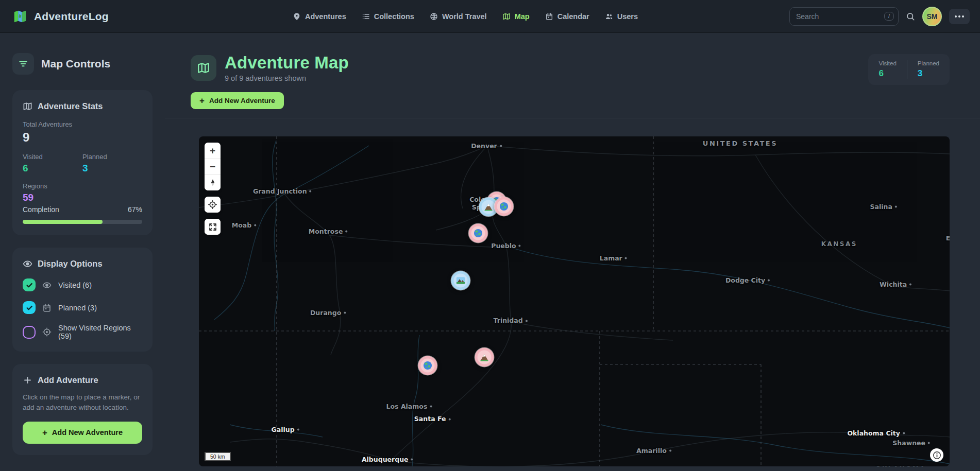 Image resolution: width=980 pixels, height=471 pixels. Describe the element at coordinates (486, 145) in the screenshot. I see `map-label: Denver` at that location.